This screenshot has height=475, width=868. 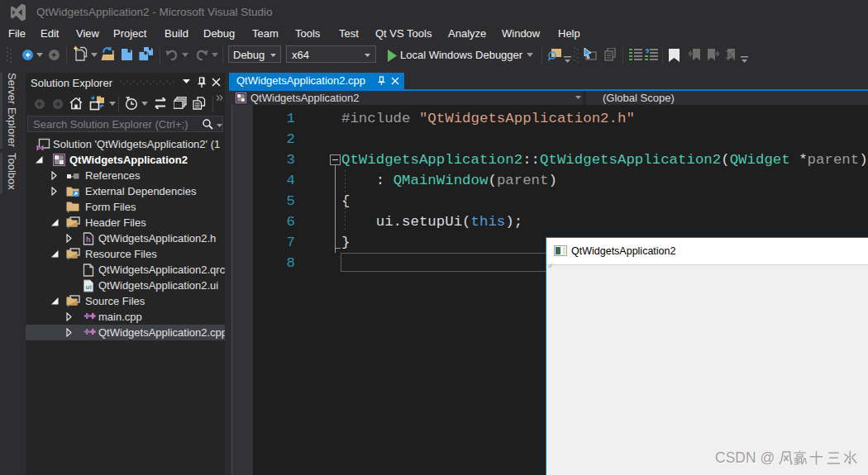 What do you see at coordinates (89, 287) in the screenshot?
I see `svg-text: ui` at bounding box center [89, 287].